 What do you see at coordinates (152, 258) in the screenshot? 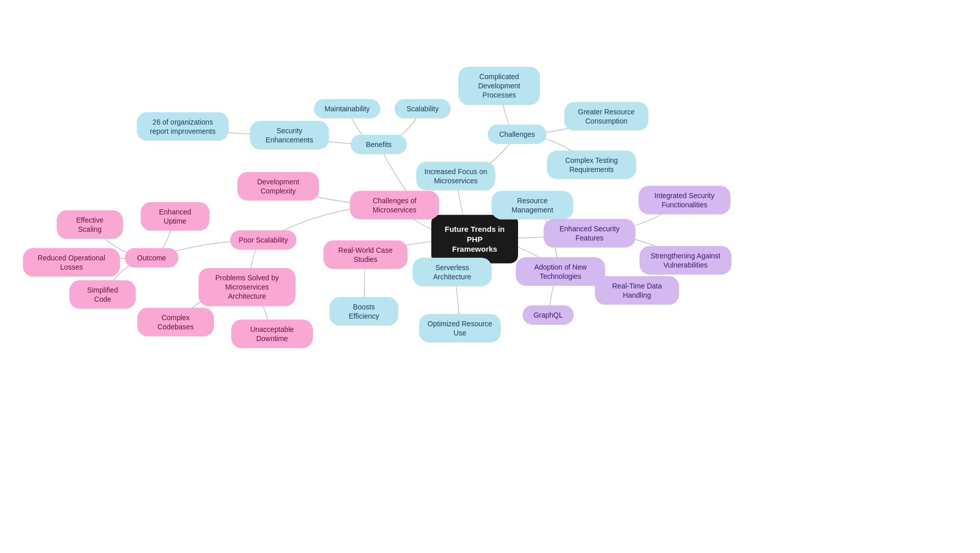
I see `node-outcome: Outcome` at bounding box center [152, 258].